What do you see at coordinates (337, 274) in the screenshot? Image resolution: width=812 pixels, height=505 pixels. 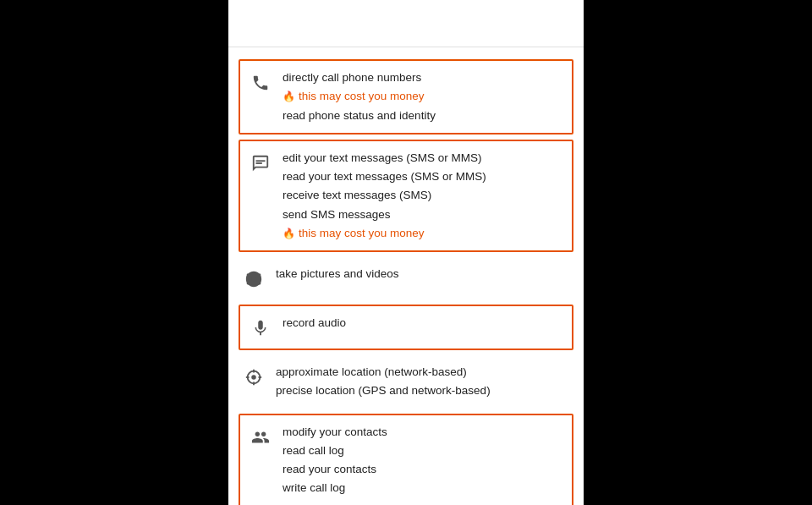 I see `permission-line-camera-0: take pictures and videos` at bounding box center [337, 274].